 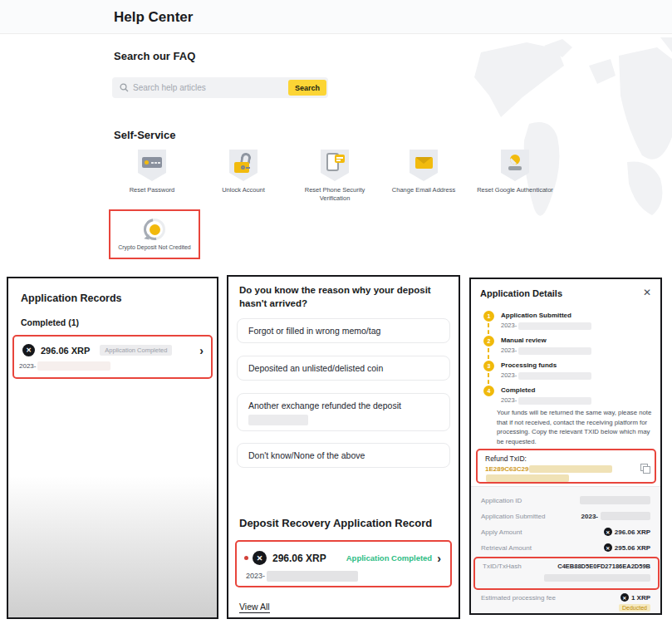 I want to click on refund-txid-value: 1E289C63C29, so click(x=567, y=474).